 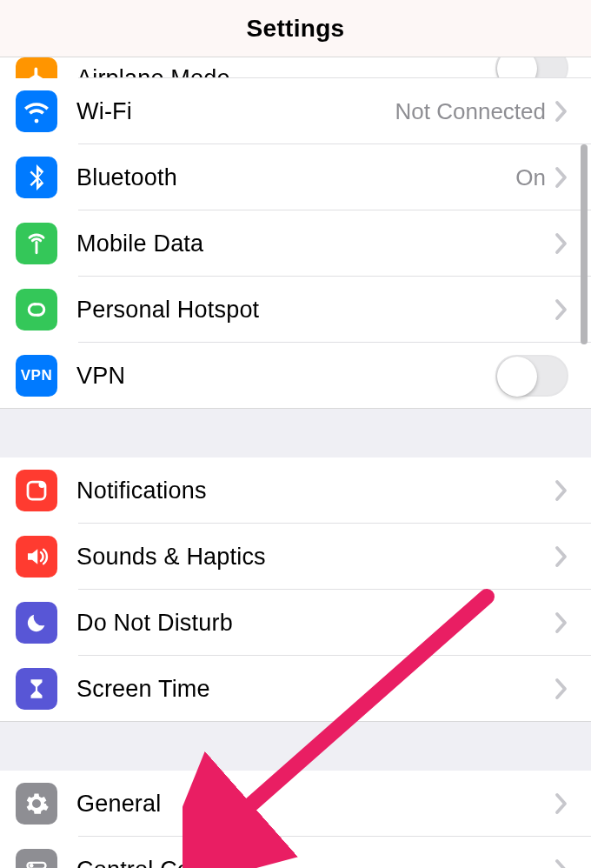 I want to click on row-label: VPN, so click(x=101, y=376).